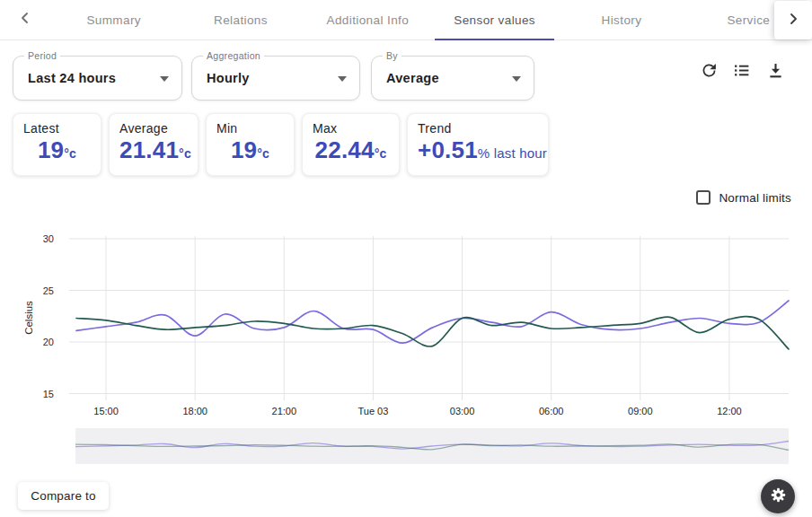 The width and height of the screenshot is (812, 517). What do you see at coordinates (494, 39) in the screenshot?
I see `active-tab-underline` at bounding box center [494, 39].